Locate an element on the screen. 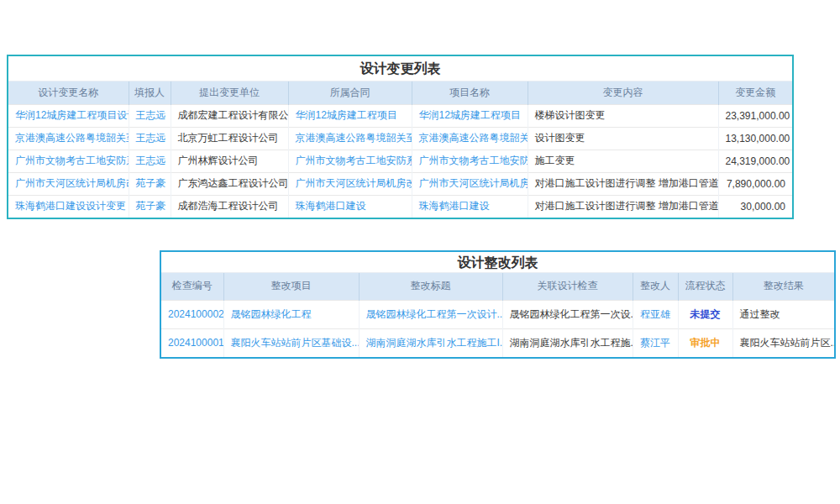 This screenshot has height=504, width=840. project-name-link: 华润12城房建工程项目 is located at coordinates (470, 116).